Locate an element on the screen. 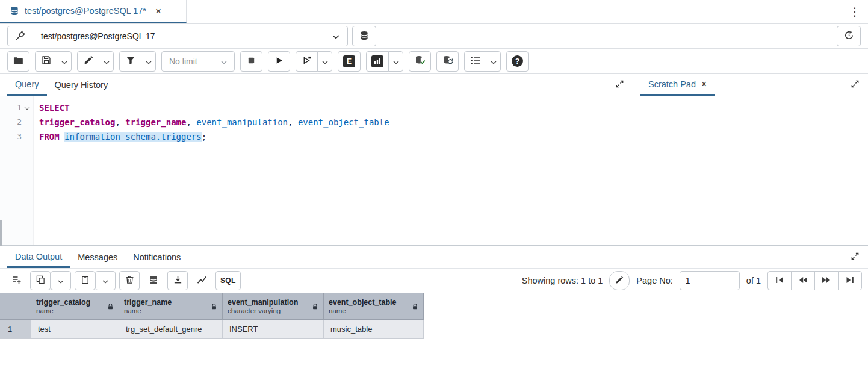  paste-dropdown-button is located at coordinates (105, 281).